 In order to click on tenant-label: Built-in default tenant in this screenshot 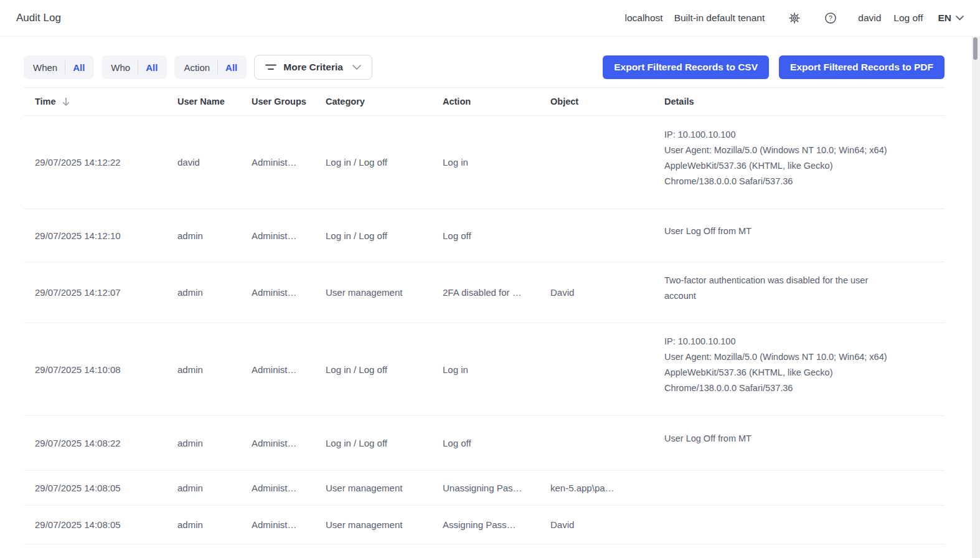, I will do `click(720, 18)`.